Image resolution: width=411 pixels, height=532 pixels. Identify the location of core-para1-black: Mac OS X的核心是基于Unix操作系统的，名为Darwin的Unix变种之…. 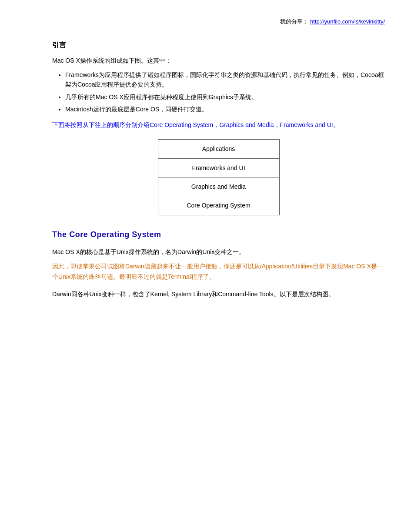
(218, 252).